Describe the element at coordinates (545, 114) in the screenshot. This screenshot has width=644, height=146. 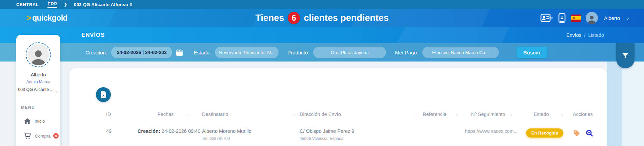
I see `col-estado: Estado↑↓` at that location.